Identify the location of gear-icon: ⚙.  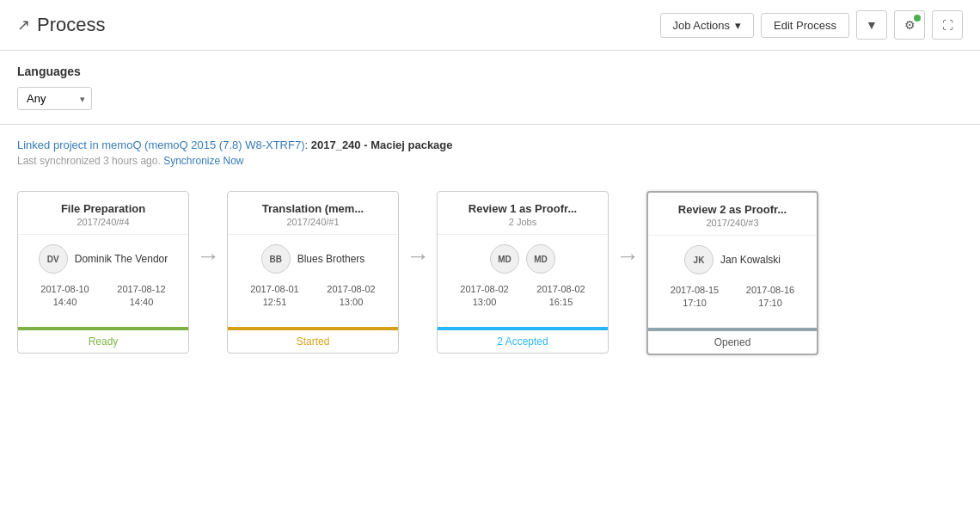
(910, 25).